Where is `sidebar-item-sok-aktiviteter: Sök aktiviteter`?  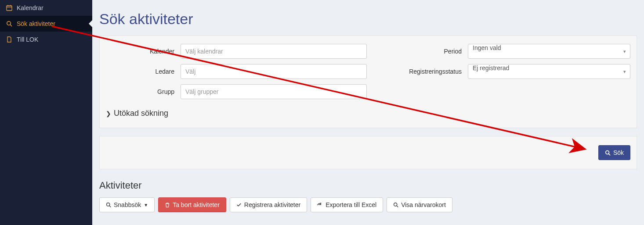 sidebar-item-sok-aktiviteter: Sök aktiviteter is located at coordinates (46, 24).